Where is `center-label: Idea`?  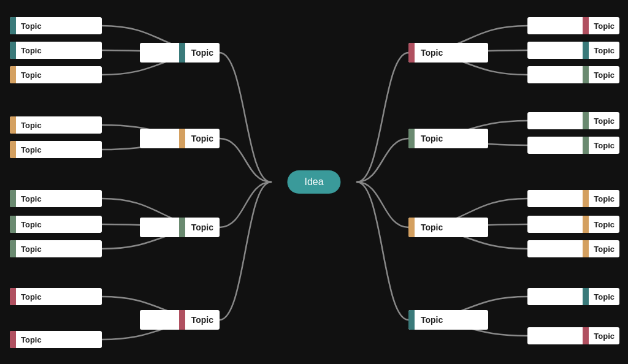
center-label: Idea is located at coordinates (314, 181).